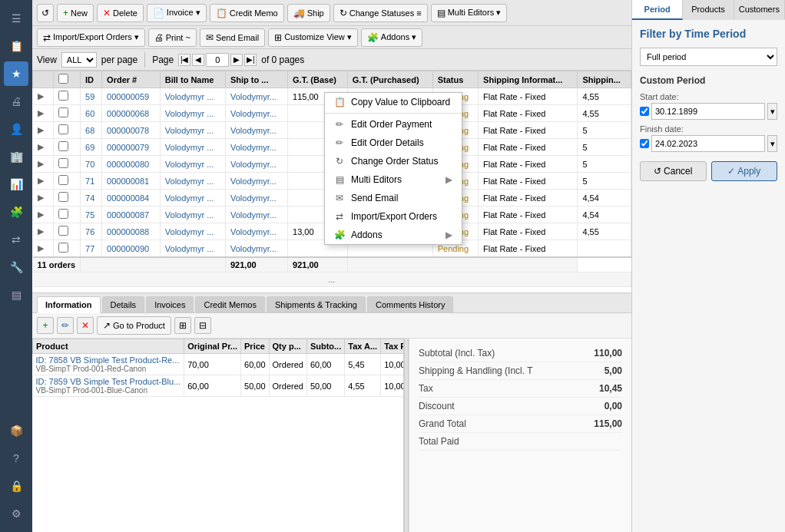  Describe the element at coordinates (393, 143) in the screenshot. I see `context-menu-item: ✏ Edit Order Details` at that location.